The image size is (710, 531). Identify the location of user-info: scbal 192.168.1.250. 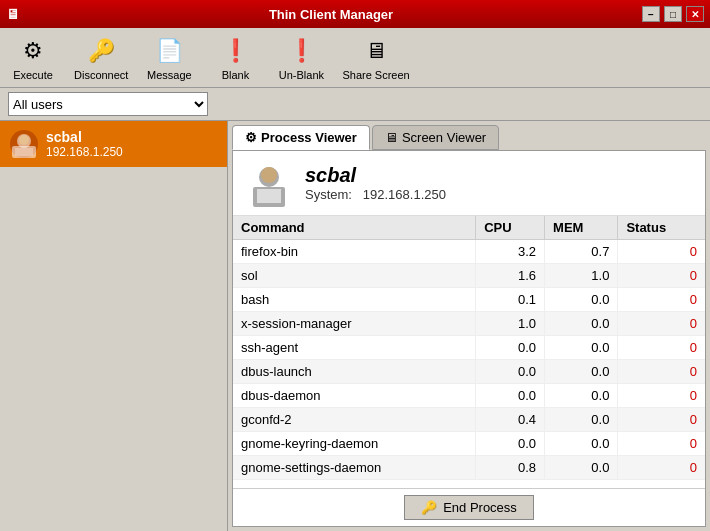
(84, 144).